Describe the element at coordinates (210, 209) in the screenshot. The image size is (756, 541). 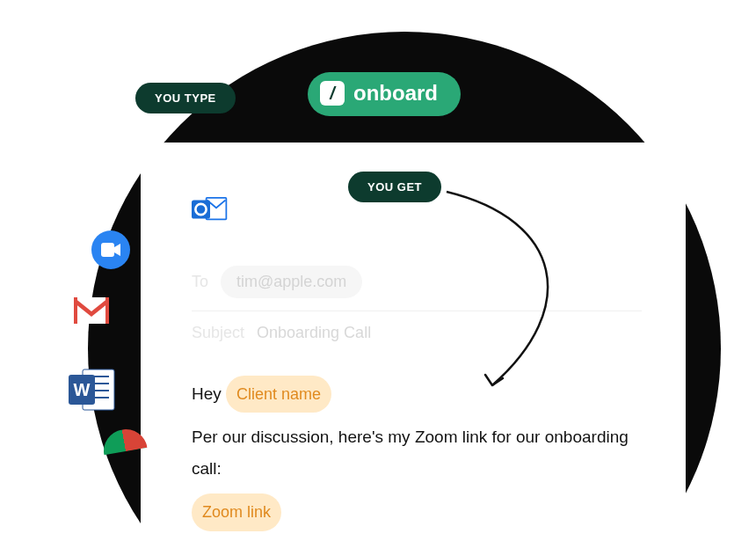
I see `outlook-icon` at that location.